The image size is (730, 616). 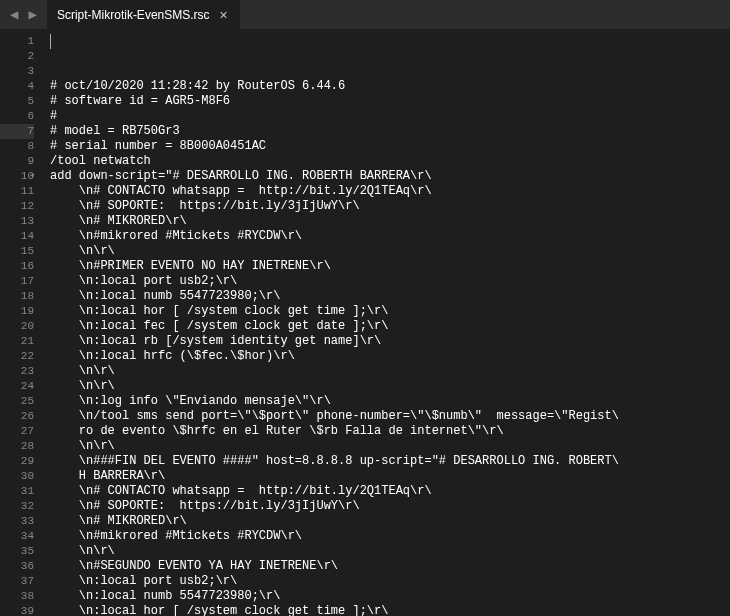 What do you see at coordinates (17, 42) in the screenshot?
I see `line-number: 1` at bounding box center [17, 42].